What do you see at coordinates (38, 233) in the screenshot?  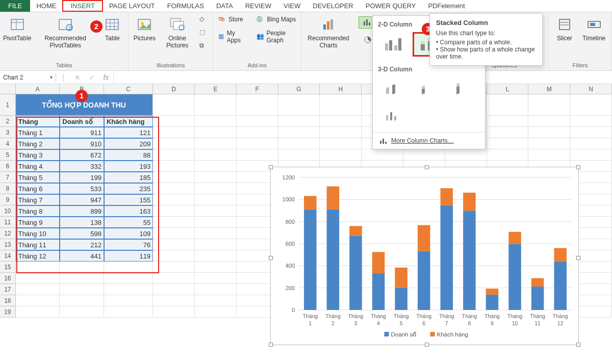 I see `table-cell: Tháng 10` at bounding box center [38, 233].